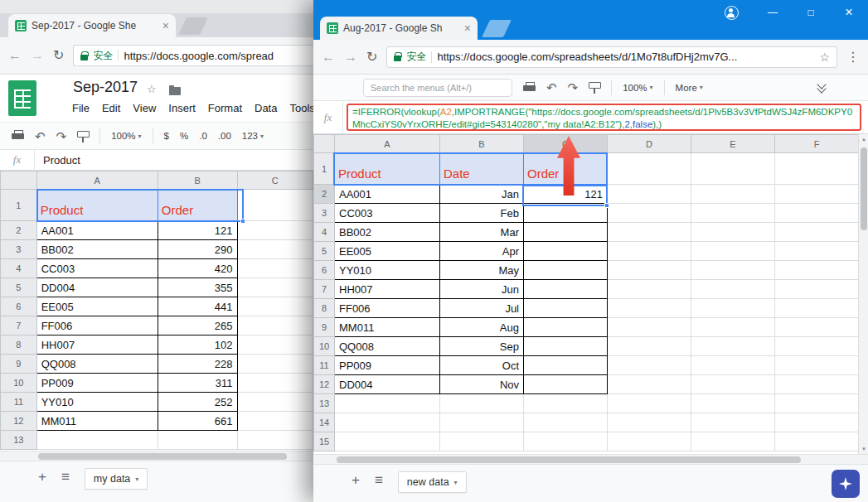  Describe the element at coordinates (325, 308) in the screenshot. I see `row-number: 8` at that location.